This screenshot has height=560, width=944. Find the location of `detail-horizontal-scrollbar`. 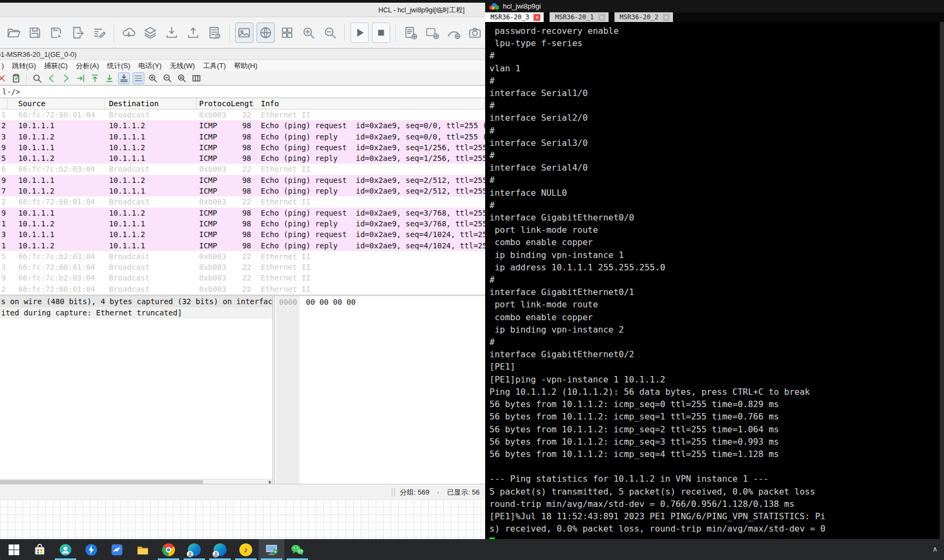

detail-horizontal-scrollbar is located at coordinates (136, 482).